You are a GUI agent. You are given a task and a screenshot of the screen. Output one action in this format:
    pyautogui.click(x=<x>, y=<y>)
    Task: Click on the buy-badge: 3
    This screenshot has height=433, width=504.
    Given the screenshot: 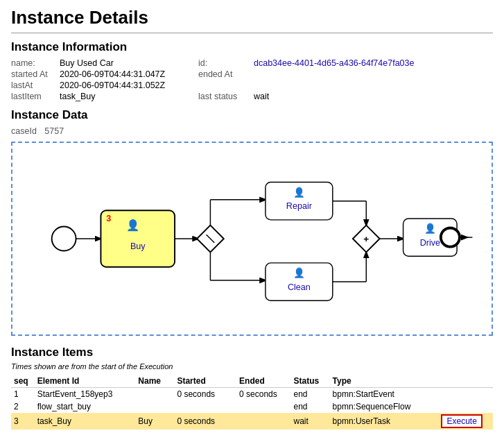 What is the action you would take?
    pyautogui.click(x=108, y=219)
    